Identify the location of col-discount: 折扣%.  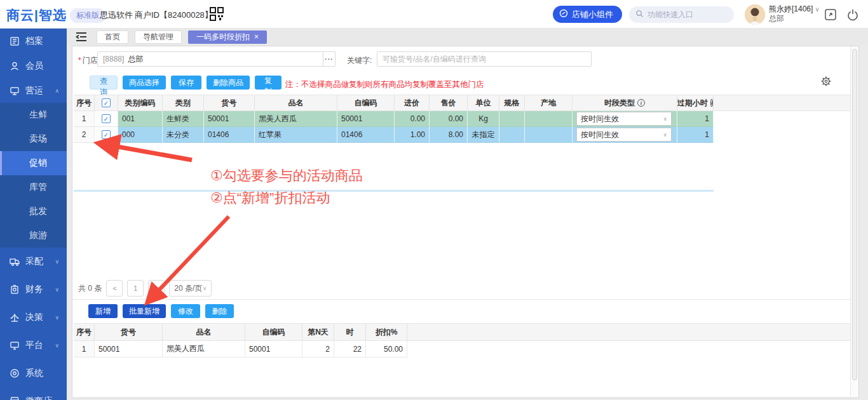
(386, 332).